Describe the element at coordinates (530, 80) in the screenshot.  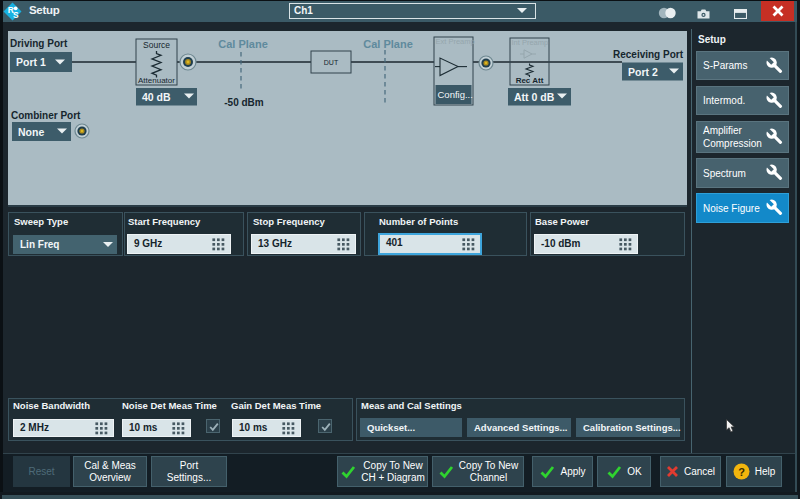
I see `svg-text: Rec Att` at that location.